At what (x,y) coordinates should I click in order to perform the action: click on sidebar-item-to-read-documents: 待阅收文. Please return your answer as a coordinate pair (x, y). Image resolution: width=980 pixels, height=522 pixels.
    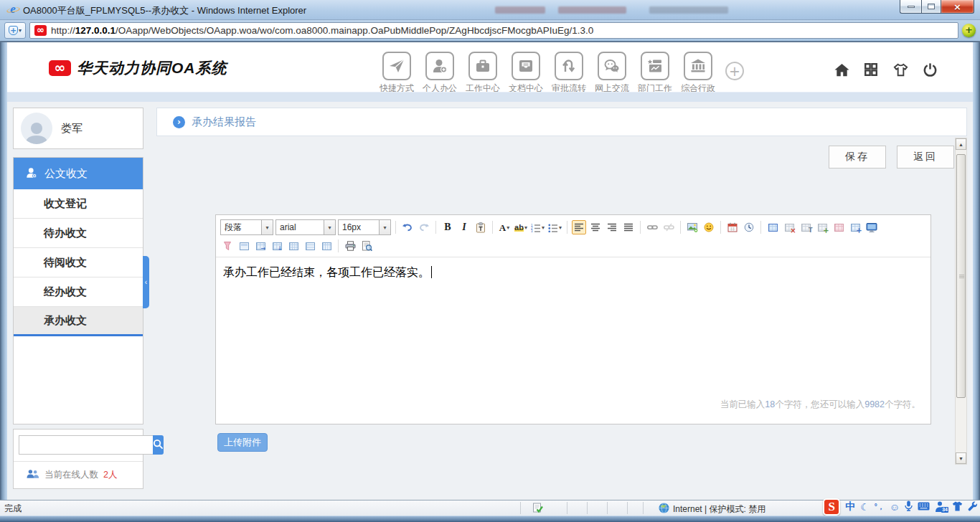
    Looking at the image, I should click on (78, 262).